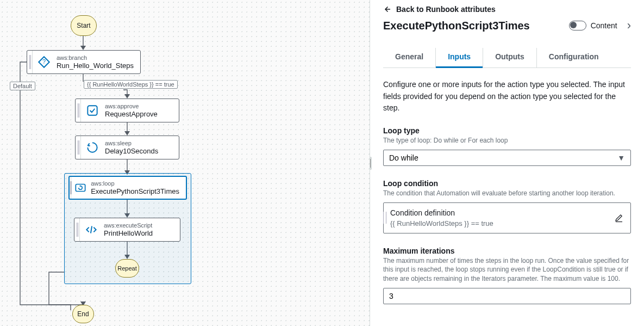 The height and width of the screenshot is (326, 644). What do you see at coordinates (574, 58) in the screenshot?
I see `tab-configuration: Configuration` at bounding box center [574, 58].